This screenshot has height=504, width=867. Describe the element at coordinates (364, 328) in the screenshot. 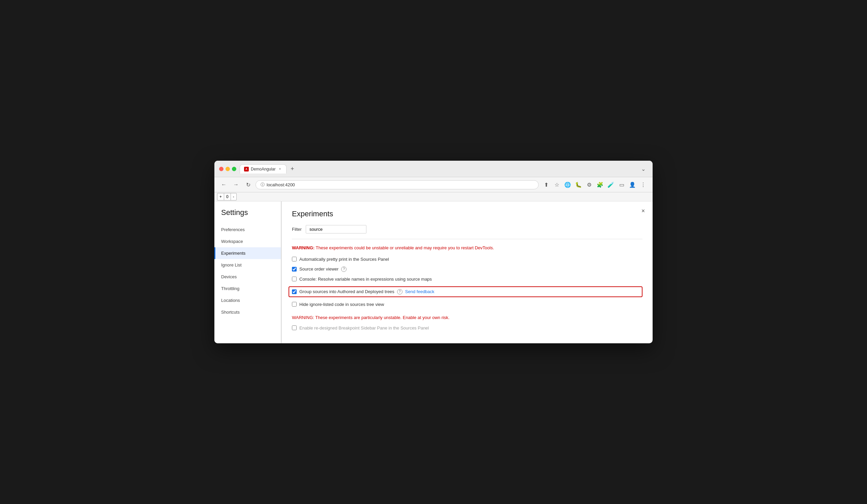

I see `breakpoint-sidebar-label: Enable re-designed Breakpoint Sidebar Pa…` at that location.